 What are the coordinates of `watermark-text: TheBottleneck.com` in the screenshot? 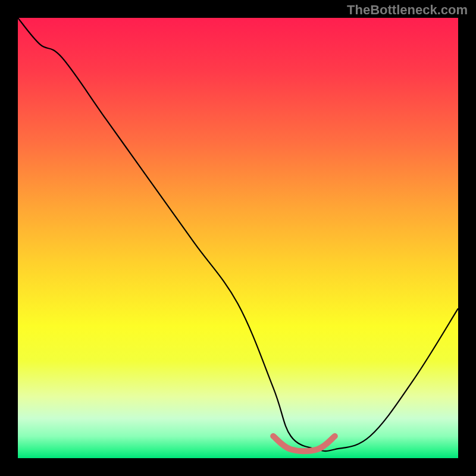 It's located at (407, 10).